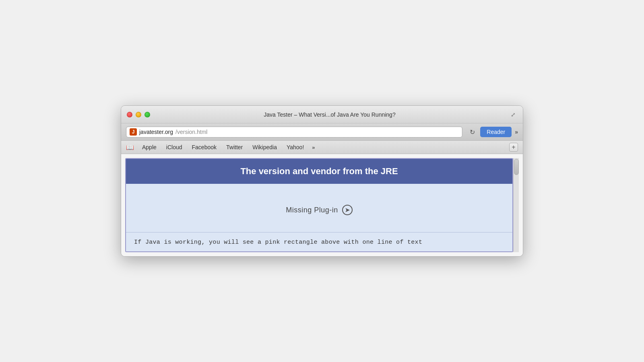 The image size is (644, 362). What do you see at coordinates (138, 115) in the screenshot?
I see `traffic-lights` at bounding box center [138, 115].